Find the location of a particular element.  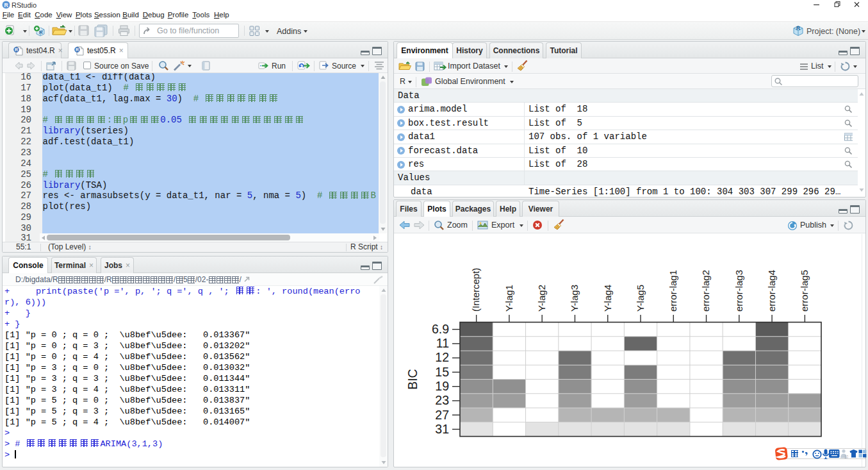

svg-text: 15 is located at coordinates (442, 372).